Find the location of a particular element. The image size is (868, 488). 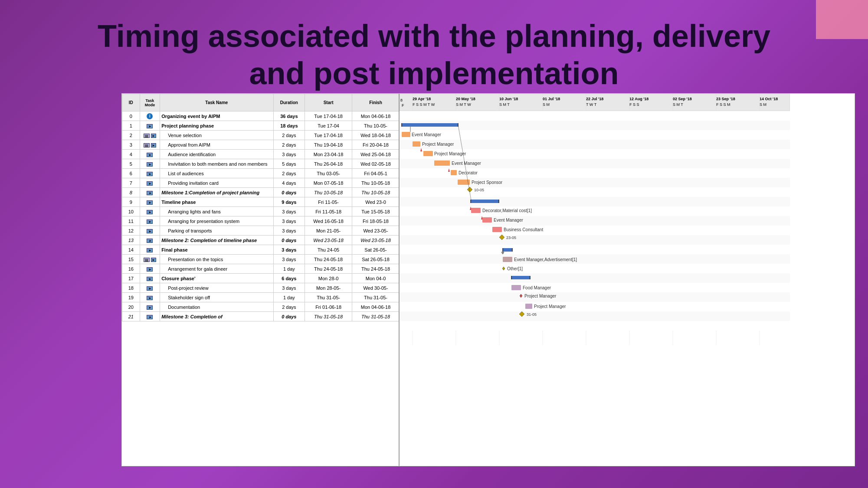

row-finish: Fri 18-05-18 is located at coordinates (376, 221).